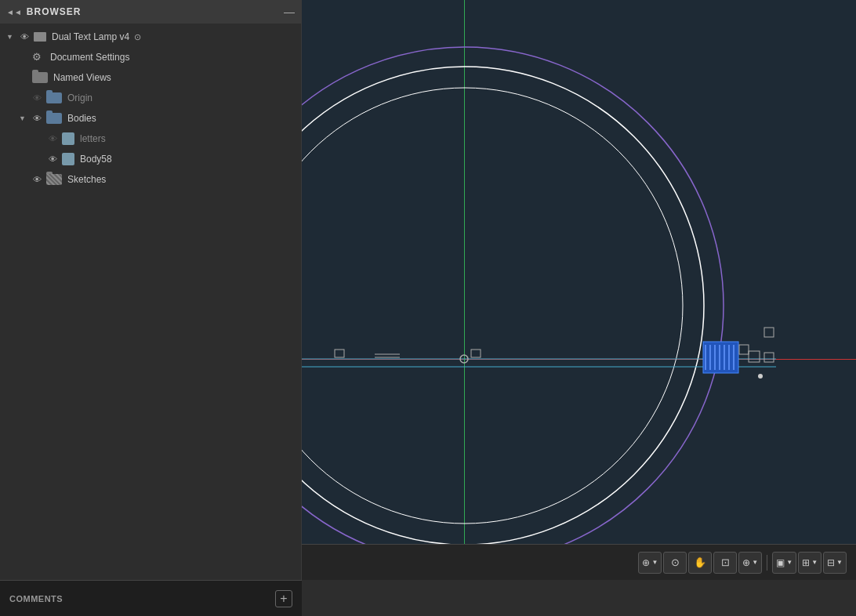  What do you see at coordinates (789, 563) in the screenshot?
I see `display-chevron: ▼` at bounding box center [789, 563].